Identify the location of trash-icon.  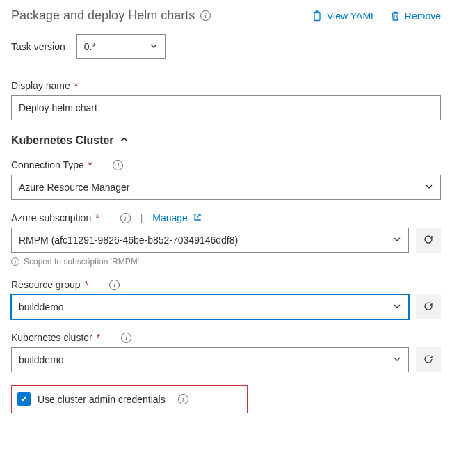
(395, 16).